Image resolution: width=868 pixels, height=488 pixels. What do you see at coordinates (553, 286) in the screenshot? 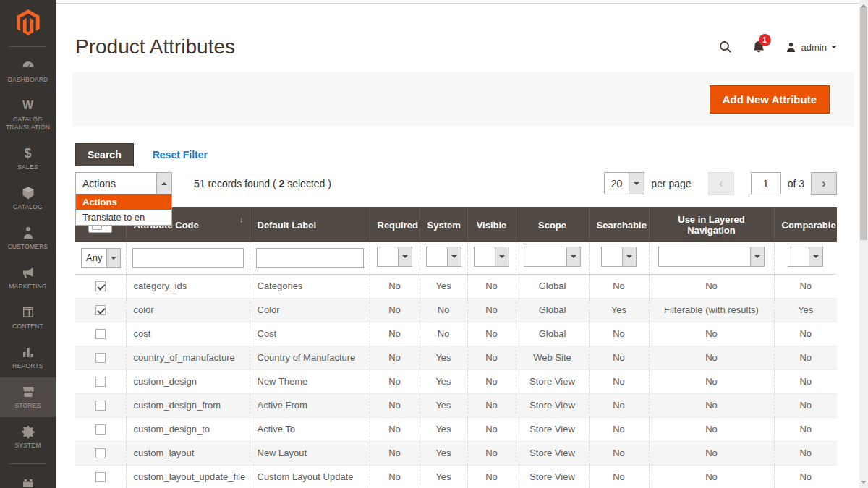
I see `cell-scope: Global` at bounding box center [553, 286].